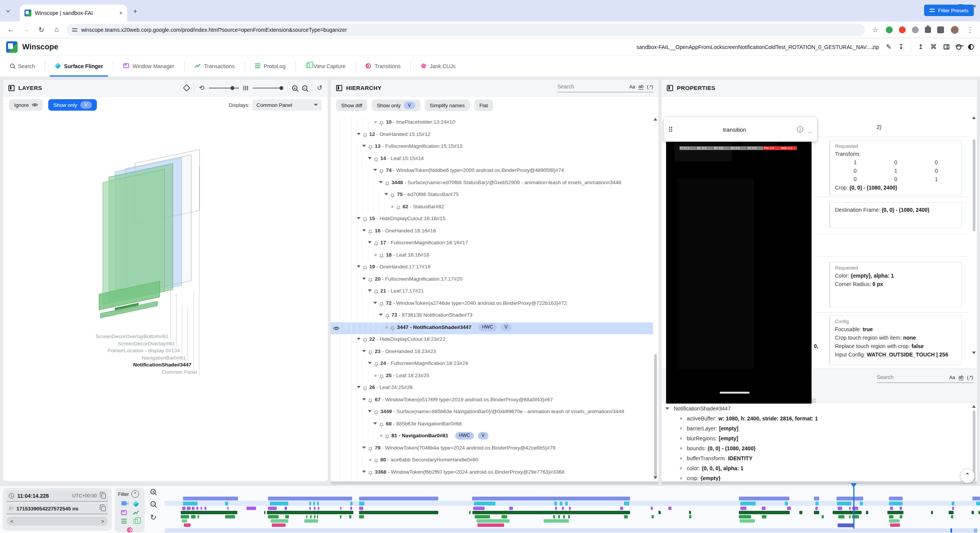  I want to click on keyboard-shortcuts-icon: ⌘, so click(933, 47).